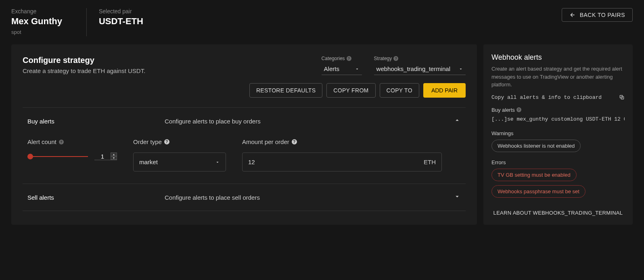  What do you see at coordinates (534, 175) in the screenshot?
I see `error-chip: TV GB setting must be enabled` at bounding box center [534, 175].